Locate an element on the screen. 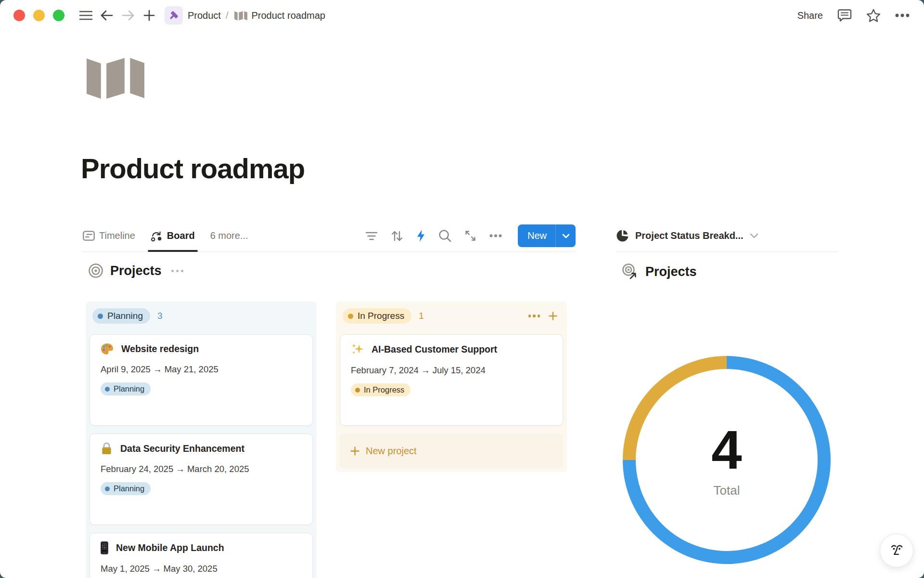 This screenshot has height=578, width=924. tab-timeline: Timeline is located at coordinates (109, 236).